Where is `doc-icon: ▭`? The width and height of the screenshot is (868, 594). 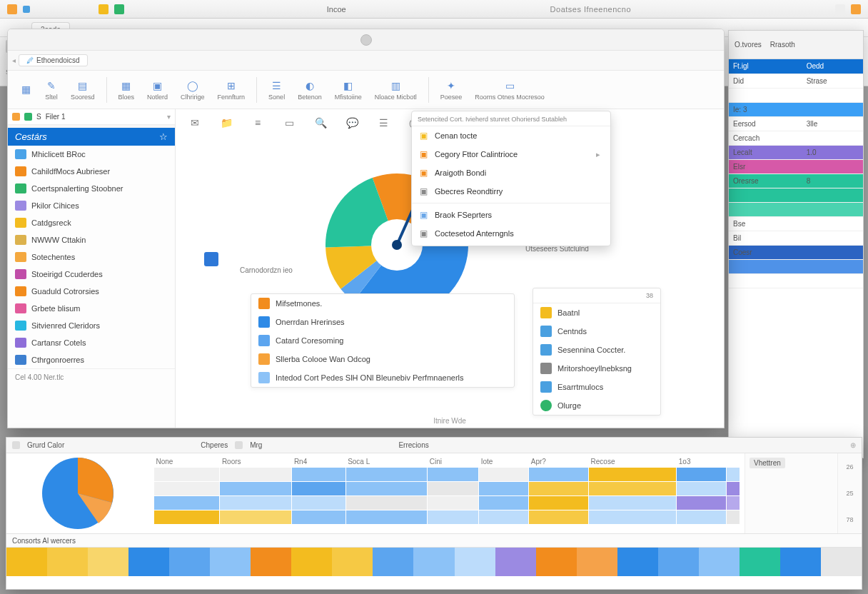
doc-icon: ▭ is located at coordinates (289, 123).